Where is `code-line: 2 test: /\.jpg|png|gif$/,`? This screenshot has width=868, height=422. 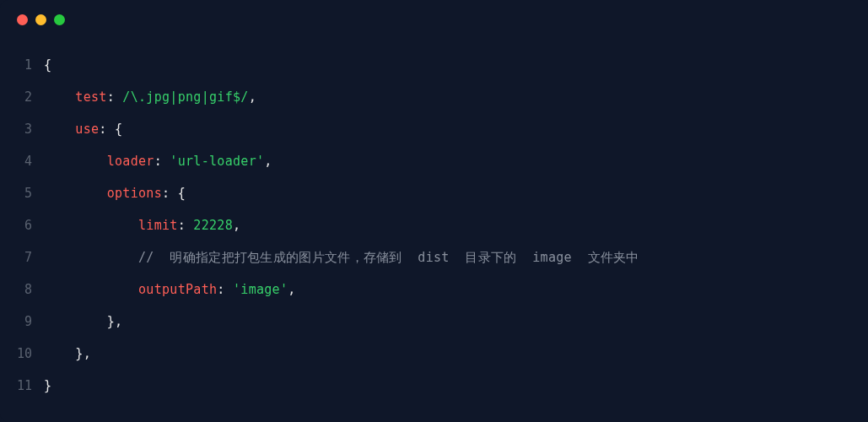
code-line: 2 test: /\.jpg|png|gif$/, is located at coordinates (434, 97).